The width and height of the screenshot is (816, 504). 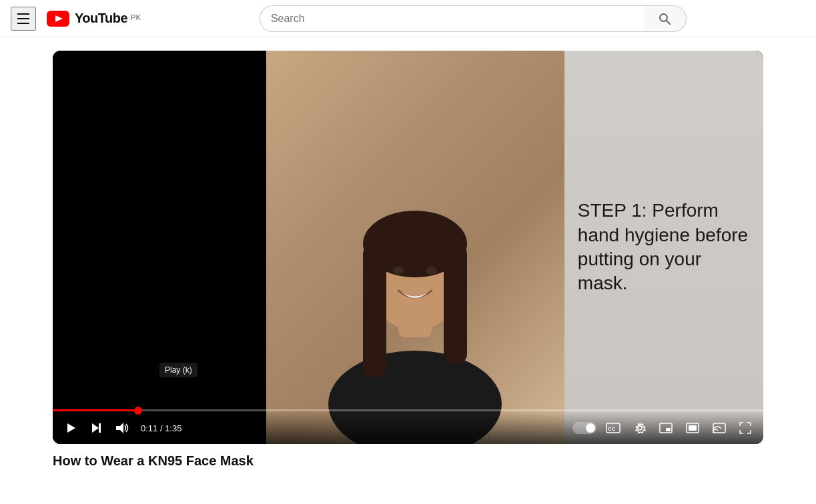 What do you see at coordinates (95, 411) in the screenshot?
I see `progress-bar-filled` at bounding box center [95, 411].